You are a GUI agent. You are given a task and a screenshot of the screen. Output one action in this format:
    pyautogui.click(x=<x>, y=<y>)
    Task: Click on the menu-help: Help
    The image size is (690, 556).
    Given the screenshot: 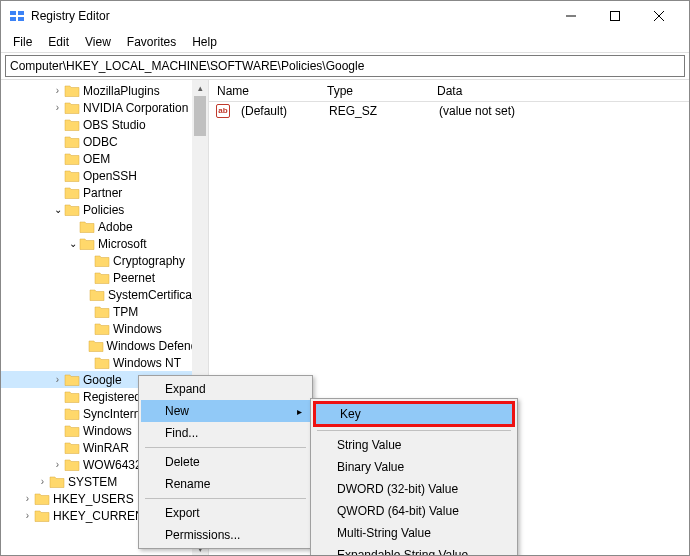 What is the action you would take?
    pyautogui.click(x=204, y=42)
    